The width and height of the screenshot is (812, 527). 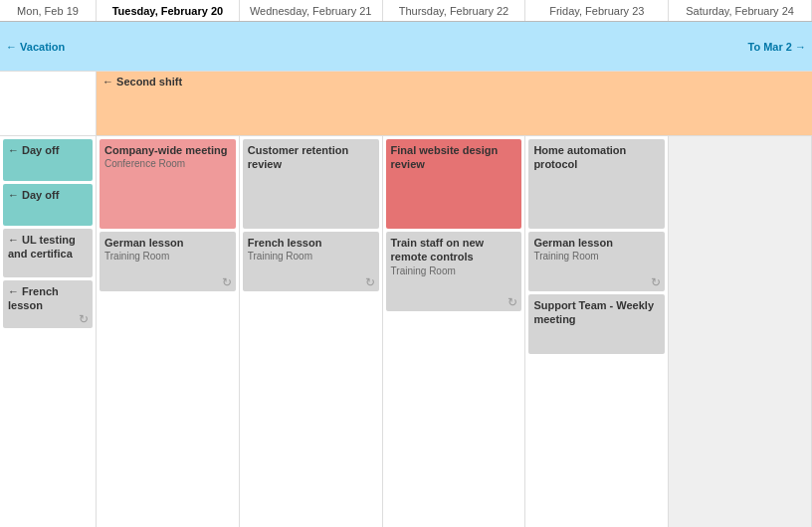 I want to click on event-mon-ul: ← UL testing and certifica, so click(x=48, y=253).